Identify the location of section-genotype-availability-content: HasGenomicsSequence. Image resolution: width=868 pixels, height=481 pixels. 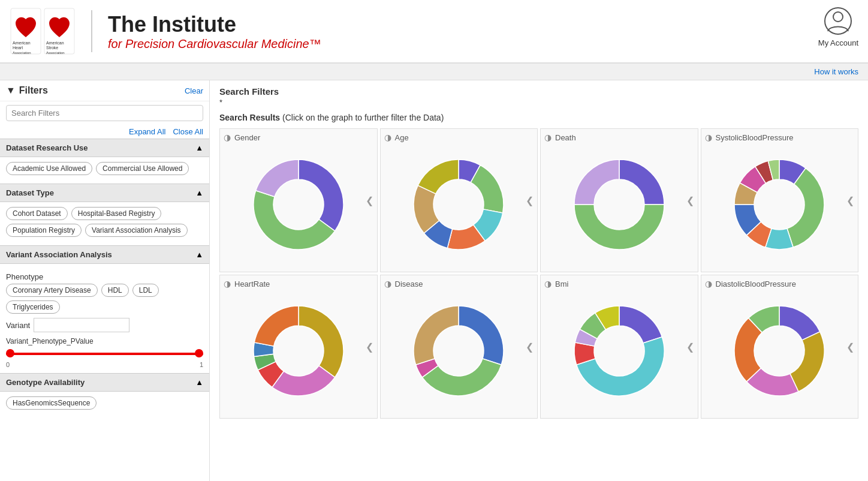
(104, 405).